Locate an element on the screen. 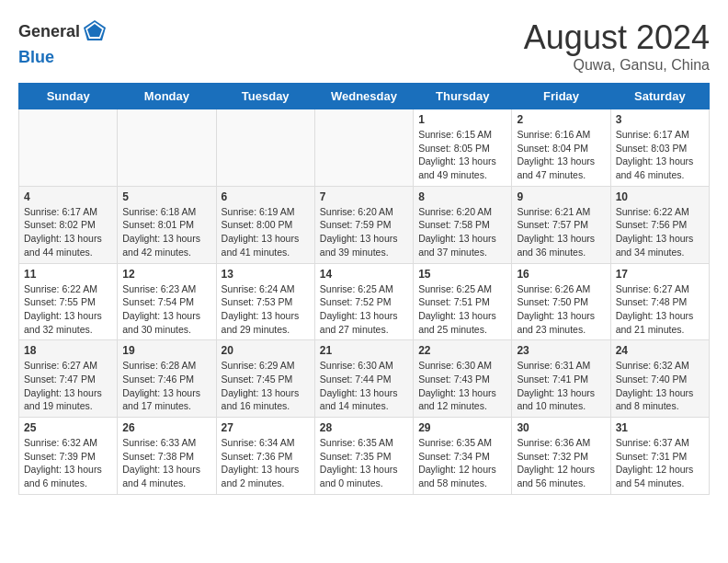  calendar-cell: 3Sunrise: 6:17 AMSunset: 8:03 PMDaylight… is located at coordinates (660, 148).